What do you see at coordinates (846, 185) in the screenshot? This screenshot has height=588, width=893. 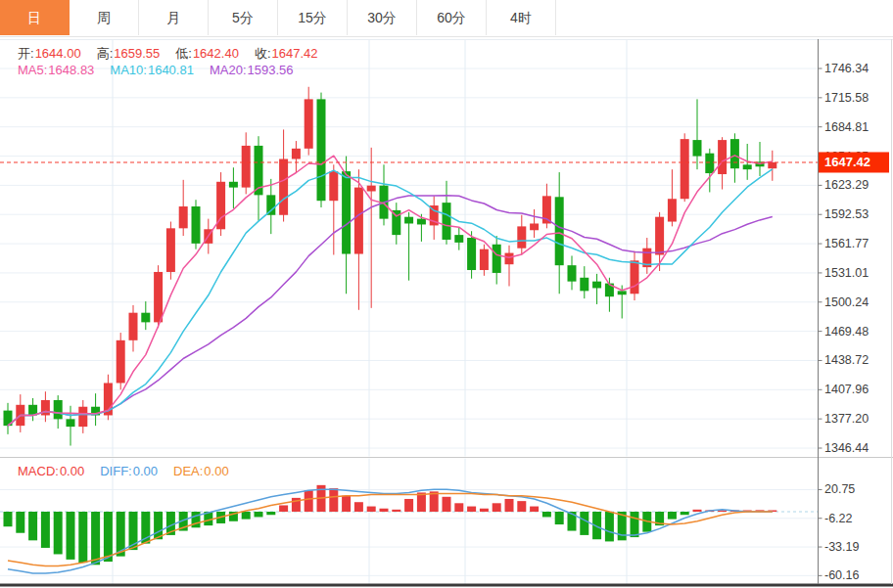 I see `price-axis-label: 1623.29` at bounding box center [846, 185].